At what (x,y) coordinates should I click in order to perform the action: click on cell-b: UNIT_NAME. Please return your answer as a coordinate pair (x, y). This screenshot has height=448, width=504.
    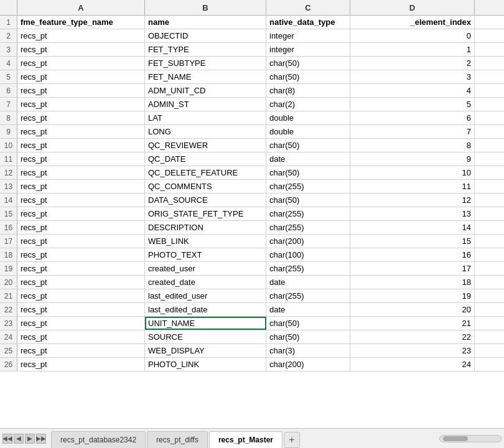
    Looking at the image, I should click on (205, 324).